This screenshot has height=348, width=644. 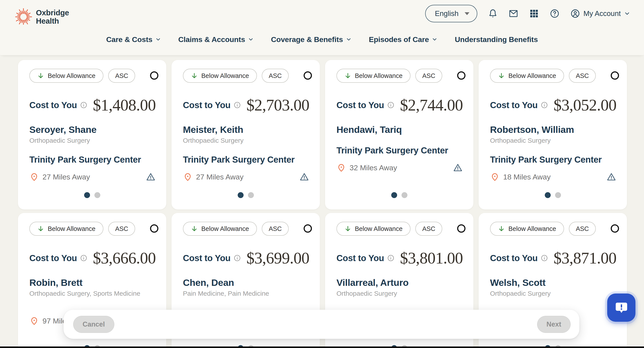 I want to click on provider-name: Welsh, Scott, so click(x=553, y=283).